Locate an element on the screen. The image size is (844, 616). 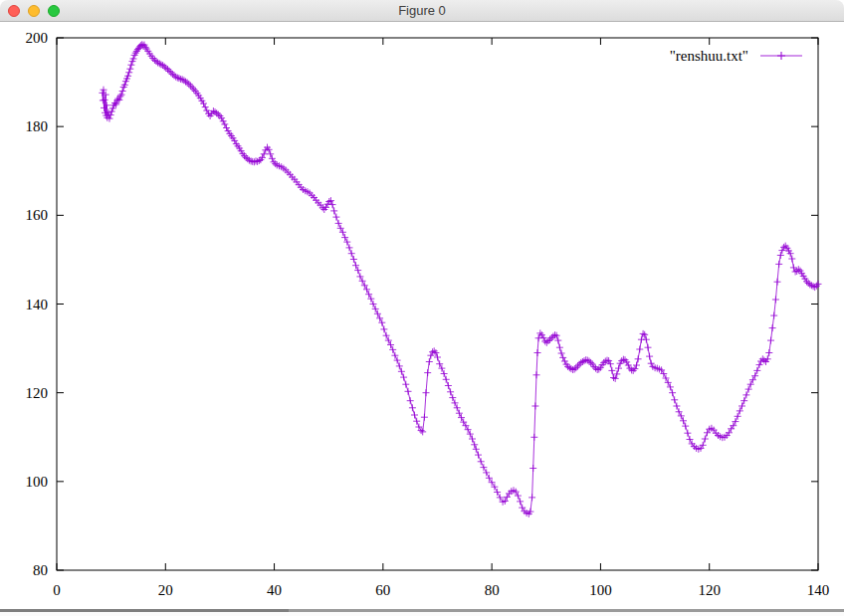
y-tick-label: 120 is located at coordinates (38, 393).